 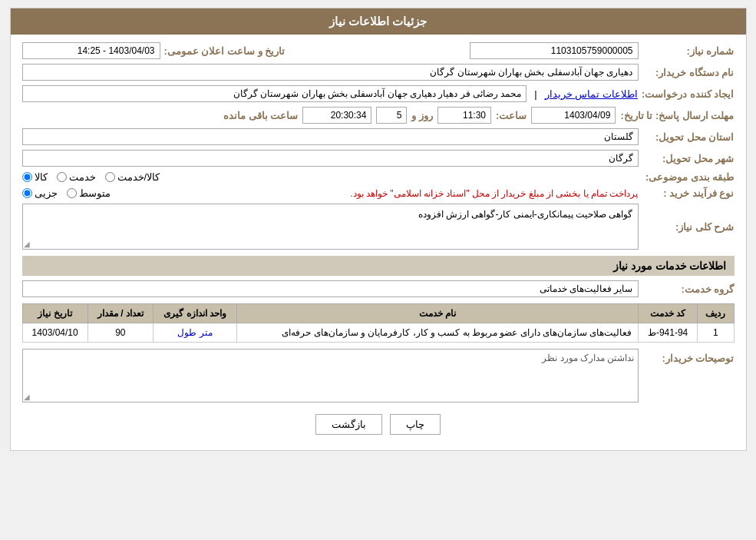 What do you see at coordinates (275, 94) in the screenshot?
I see `creator-value: محمد رضائی فر دهیار دهیاری جهان آبادسفلی…` at bounding box center [275, 94].